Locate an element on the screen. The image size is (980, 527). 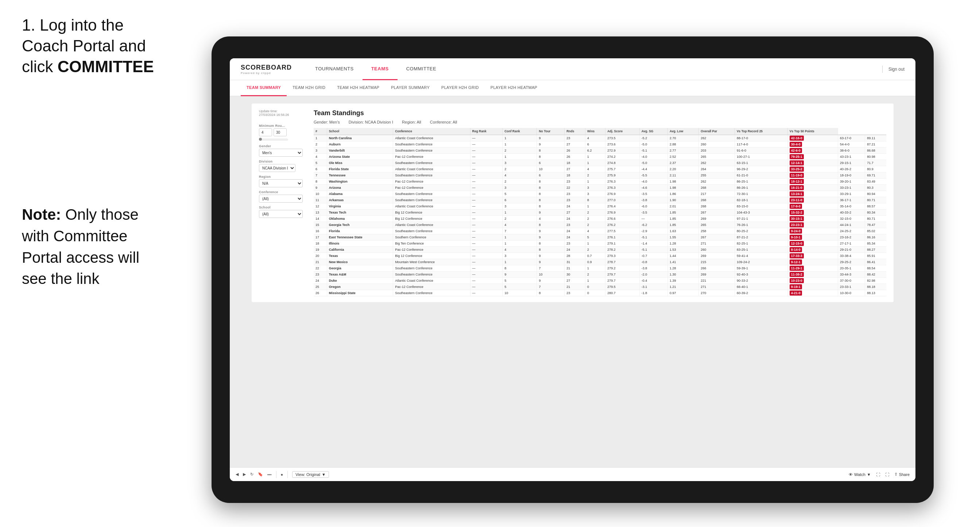
data-cell: 2 is located at coordinates (595, 225).